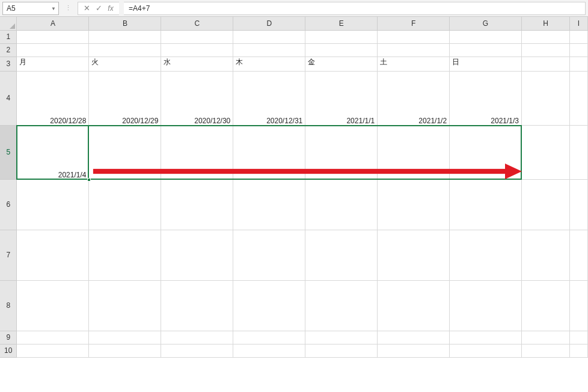  I want to click on row-header-2: 2, so click(8, 50).